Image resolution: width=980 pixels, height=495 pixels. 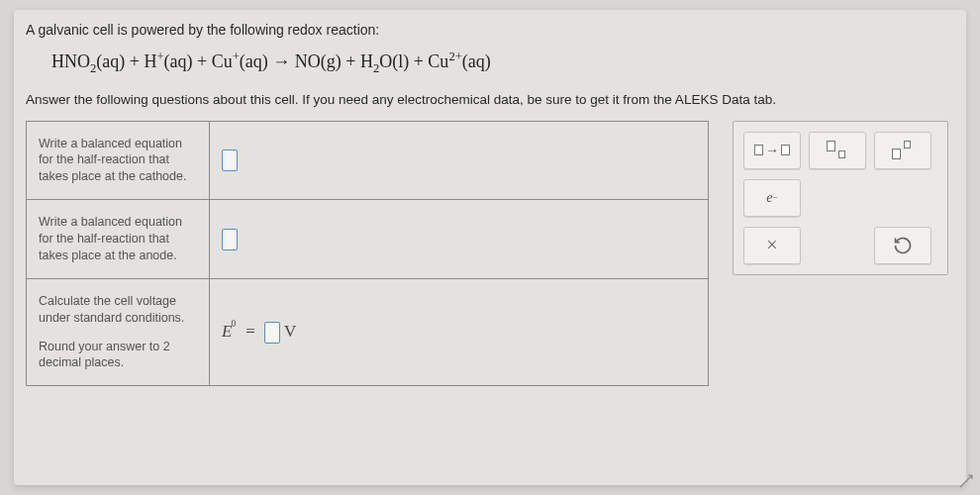 What do you see at coordinates (290, 331) in the screenshot?
I see `volt-unit: V` at bounding box center [290, 331].